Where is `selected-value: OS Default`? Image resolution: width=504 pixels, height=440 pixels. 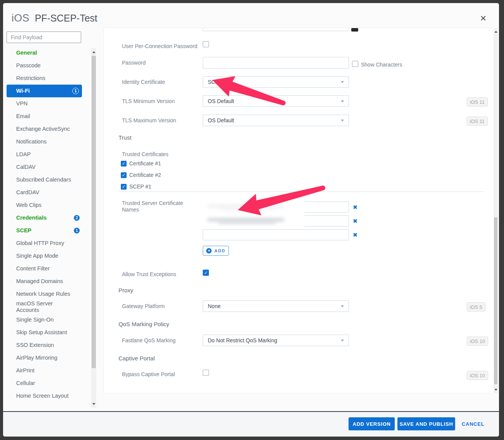 selected-value: OS Default is located at coordinates (221, 101).